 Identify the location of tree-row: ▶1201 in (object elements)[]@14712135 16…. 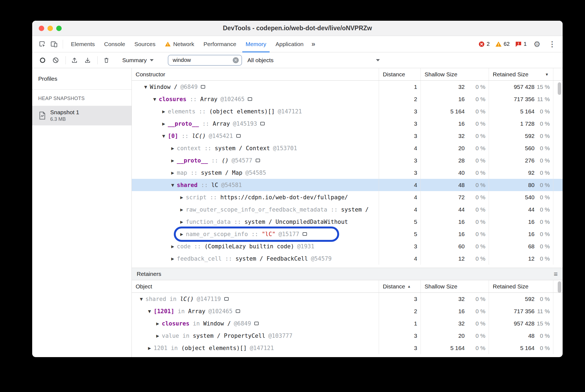
(347, 348).